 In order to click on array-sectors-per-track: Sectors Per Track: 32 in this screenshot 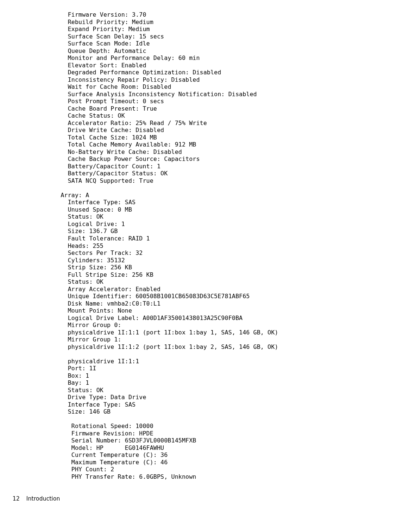, I will do `click(229, 253)`.